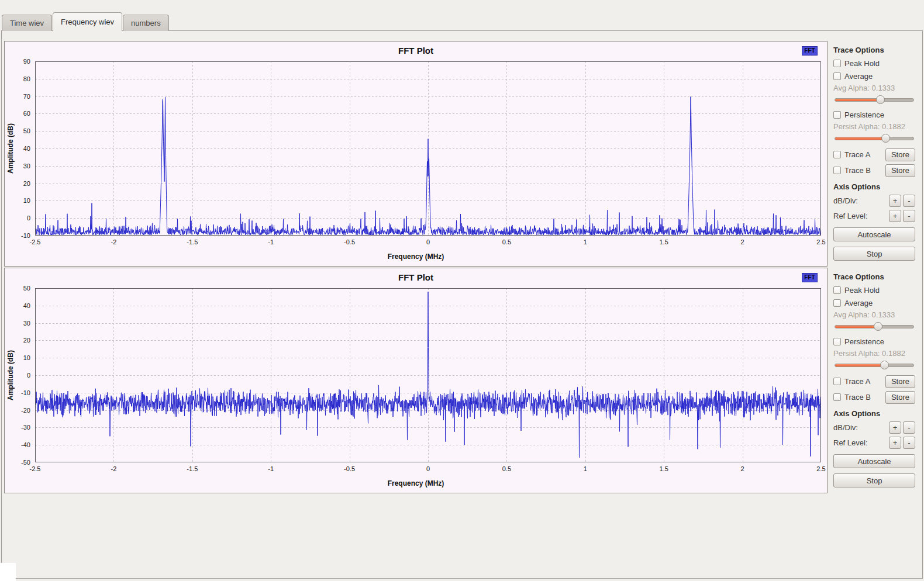 This screenshot has height=581, width=924. Describe the element at coordinates (874, 354) in the screenshot. I see `persist-alpha-label: Persist Alpha: 0.1882` at that location.